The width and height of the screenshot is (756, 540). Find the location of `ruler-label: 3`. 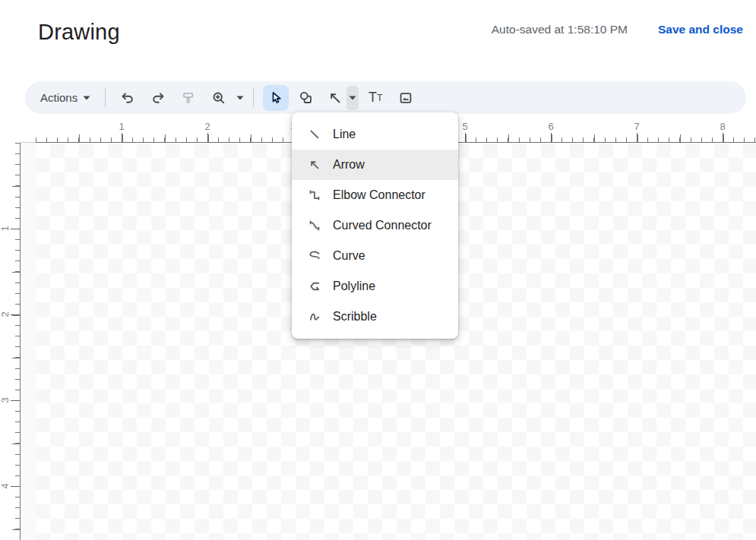

ruler-label: 3 is located at coordinates (5, 399).